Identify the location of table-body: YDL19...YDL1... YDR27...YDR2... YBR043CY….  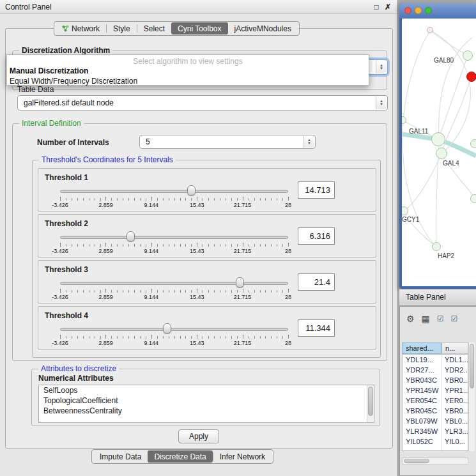
(435, 403).